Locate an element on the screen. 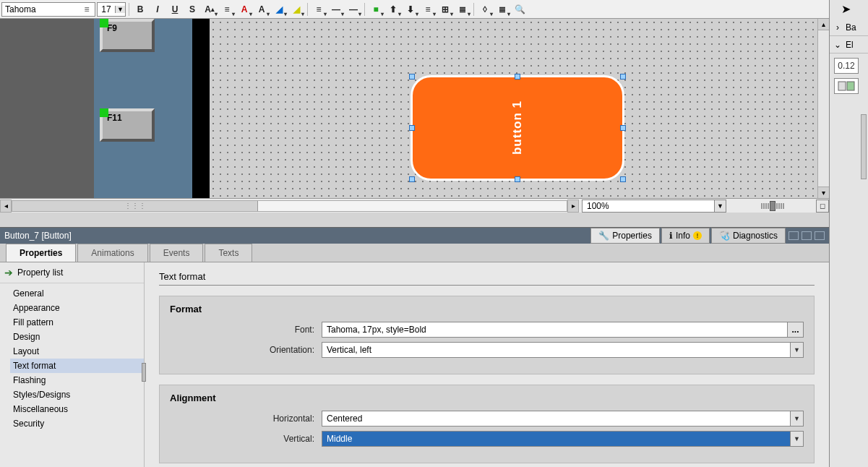  line-weight-button: — is located at coordinates (336, 9).